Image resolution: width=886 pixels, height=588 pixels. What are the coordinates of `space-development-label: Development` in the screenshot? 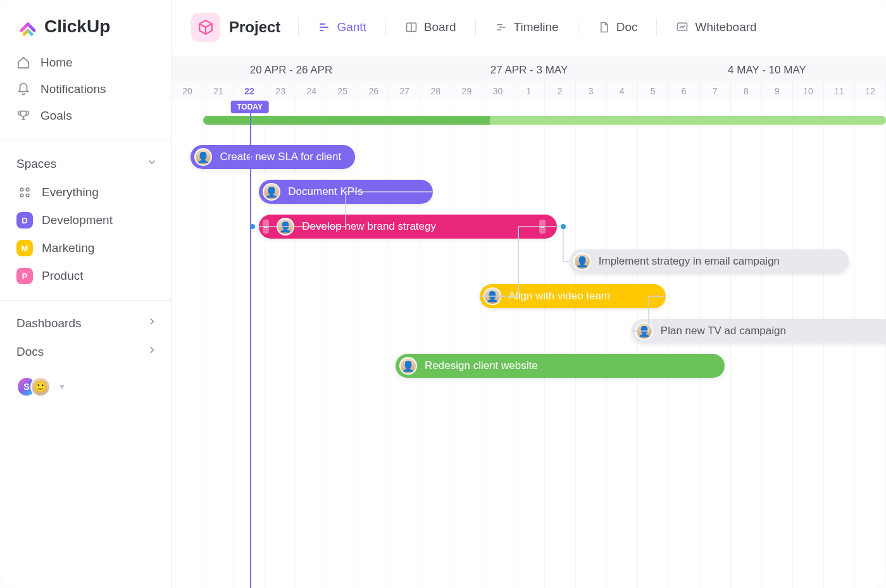 It's located at (77, 220).